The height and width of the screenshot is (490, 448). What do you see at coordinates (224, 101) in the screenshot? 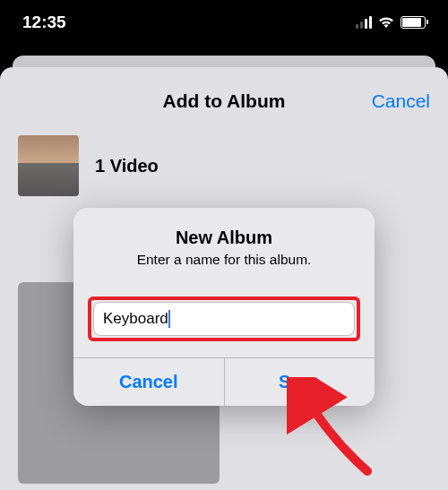
I see `sheet-title: Add to Album` at bounding box center [224, 101].